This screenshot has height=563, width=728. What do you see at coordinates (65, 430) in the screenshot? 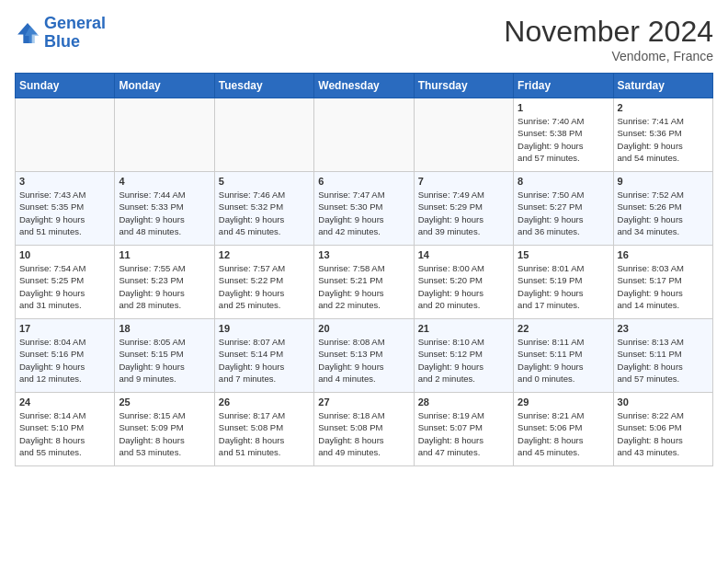
I see `day-cell: 24Sunrise: 8:14 AM Sunset: 5:10 PM Dayli…` at bounding box center [65, 430].